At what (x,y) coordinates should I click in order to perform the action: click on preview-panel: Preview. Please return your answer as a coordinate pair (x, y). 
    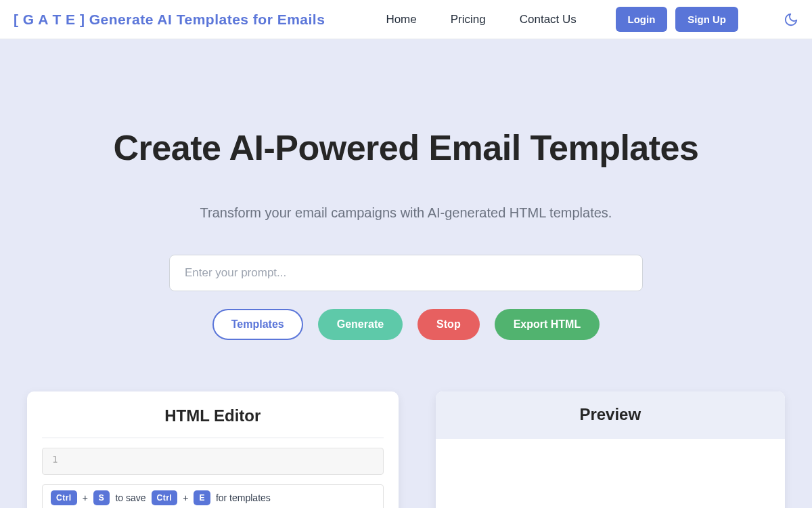
    Looking at the image, I should click on (610, 450).